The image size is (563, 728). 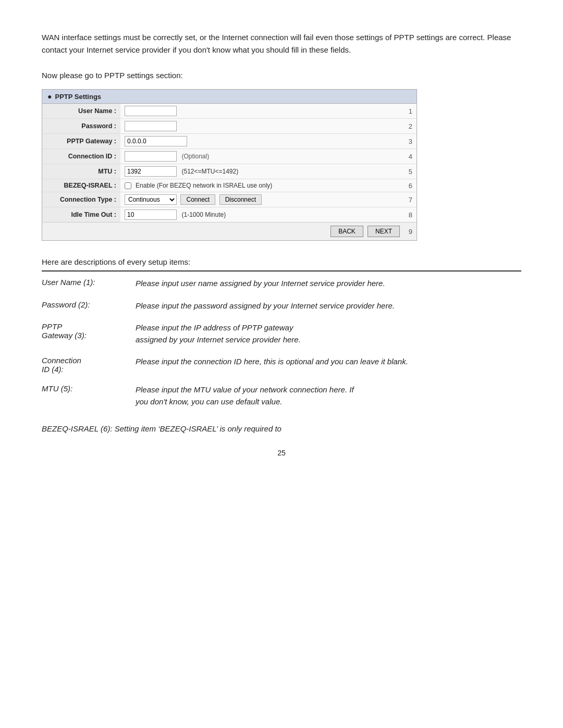 I want to click on password-input, so click(x=151, y=126).